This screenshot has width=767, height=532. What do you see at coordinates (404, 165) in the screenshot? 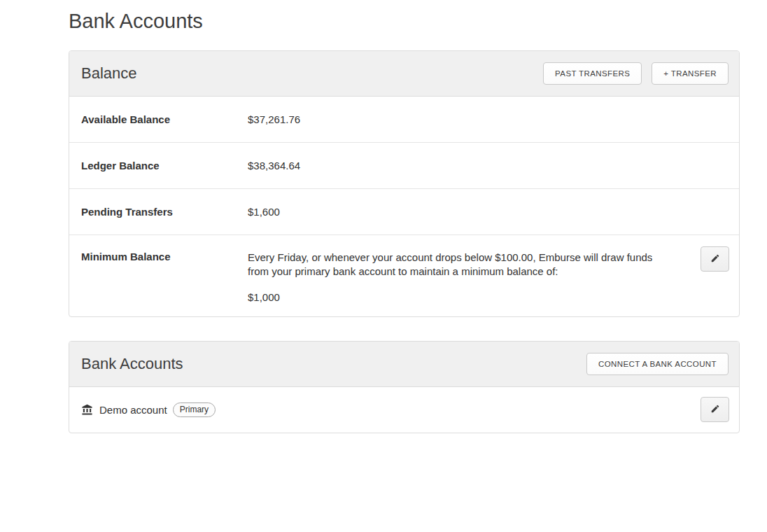
I see `row-ledger-balance: Ledger Balance $38,364.64` at bounding box center [404, 165].